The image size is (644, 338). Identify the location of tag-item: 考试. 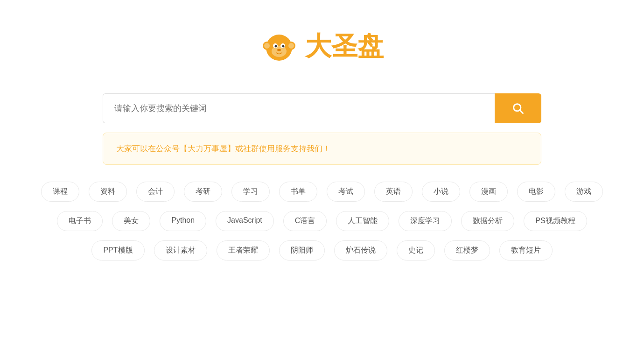
(346, 191).